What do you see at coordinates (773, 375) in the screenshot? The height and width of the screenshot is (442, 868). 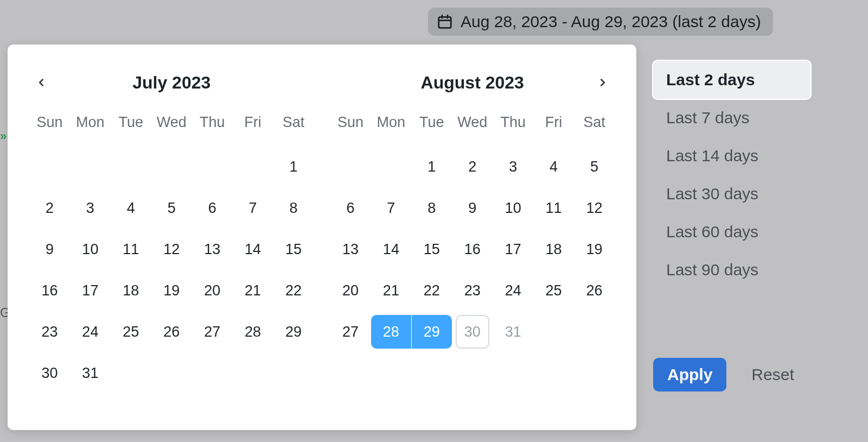 I see `reset-button: Reset` at bounding box center [773, 375].